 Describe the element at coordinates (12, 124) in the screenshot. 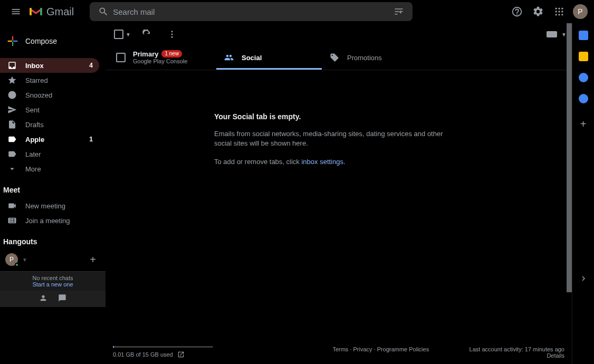

I see `file-icon` at that location.